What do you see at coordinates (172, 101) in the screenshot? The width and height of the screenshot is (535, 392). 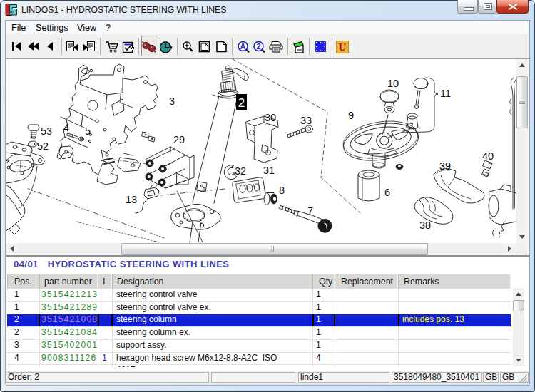 I see `svg-text: 3` at bounding box center [172, 101].